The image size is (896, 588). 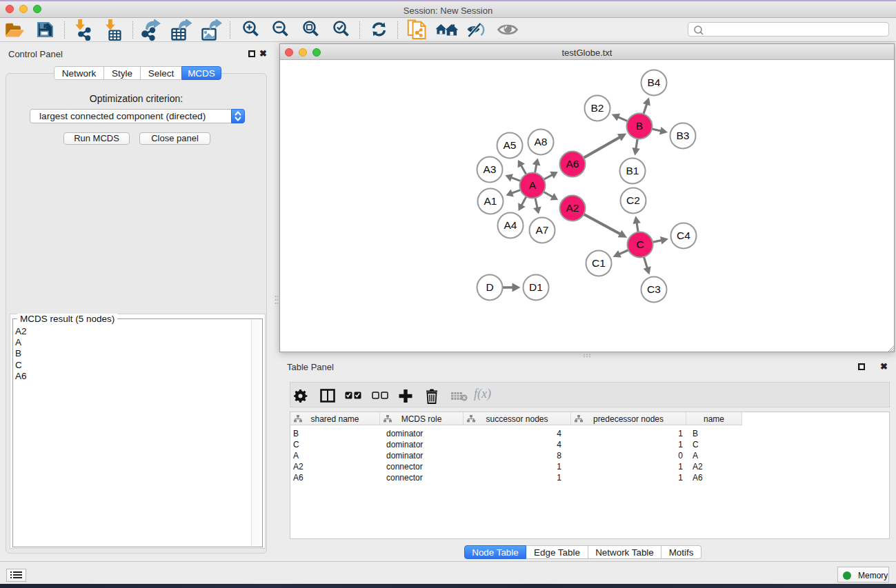 I want to click on svg-text: A3, so click(x=490, y=170).